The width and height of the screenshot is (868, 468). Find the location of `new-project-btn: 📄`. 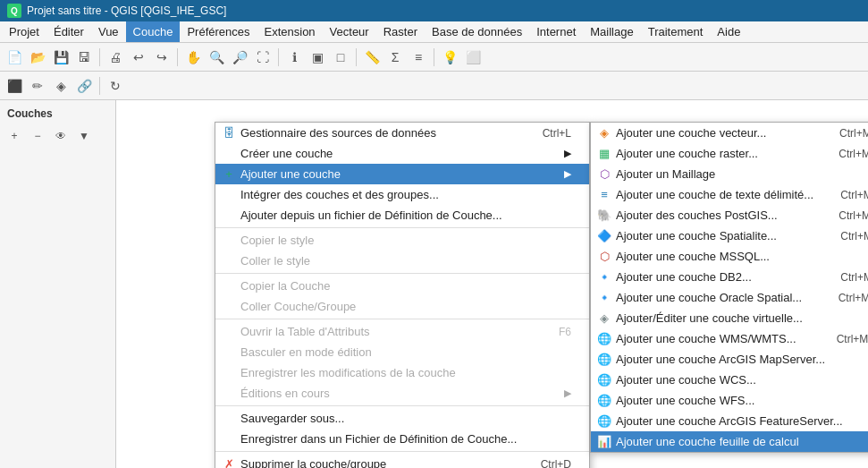

new-project-btn: 📄 is located at coordinates (14, 57).